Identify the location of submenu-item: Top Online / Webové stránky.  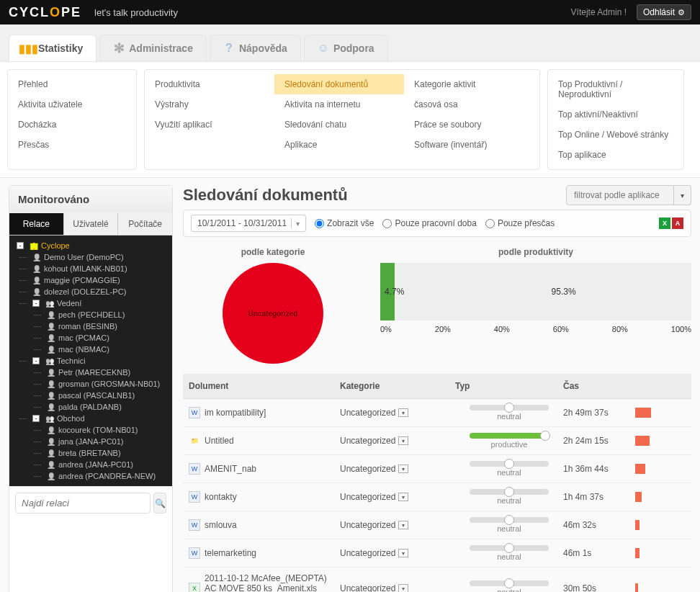
(616, 135).